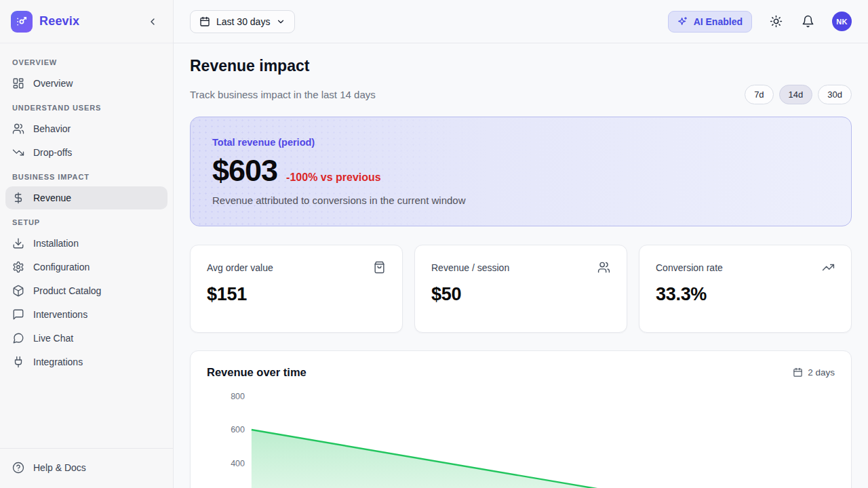  I want to click on metric-label: Revenue / session, so click(471, 268).